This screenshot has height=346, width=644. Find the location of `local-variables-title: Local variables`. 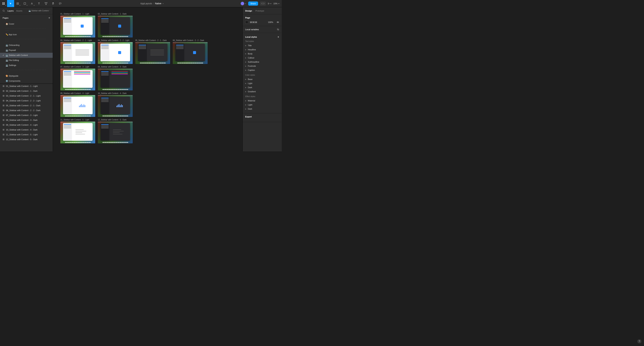

local-variables-title: Local variables is located at coordinates (252, 30).